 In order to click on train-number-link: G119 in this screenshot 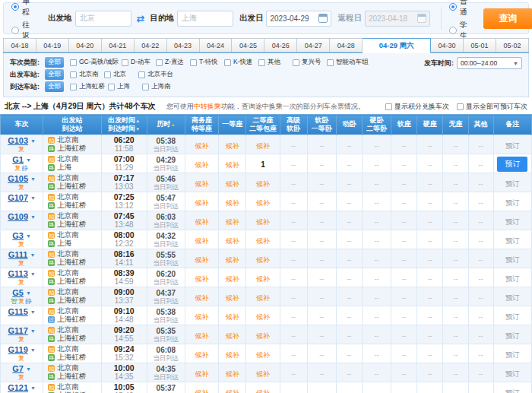, I will do `click(17, 350)`.